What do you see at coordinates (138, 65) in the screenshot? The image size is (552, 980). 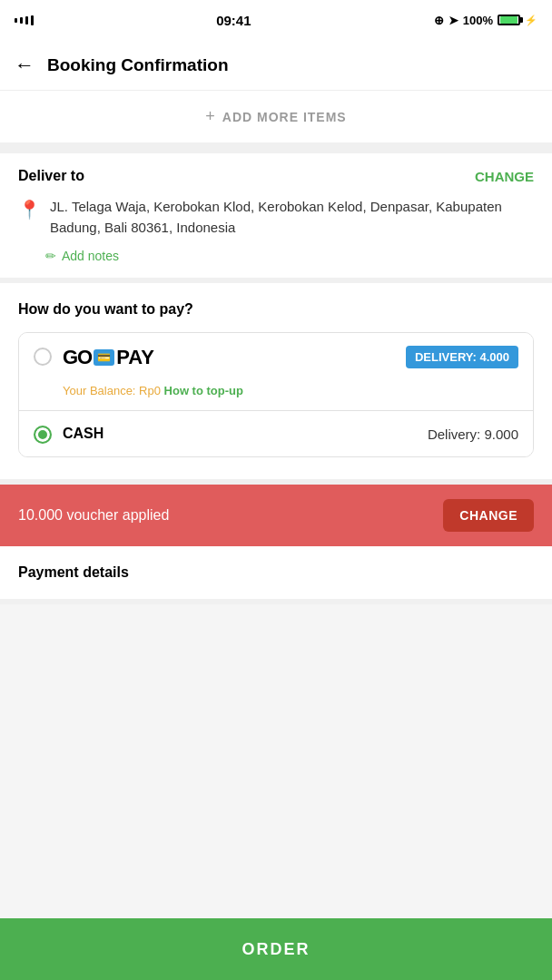 I see `page-title: Booking Confirmation` at bounding box center [138, 65].